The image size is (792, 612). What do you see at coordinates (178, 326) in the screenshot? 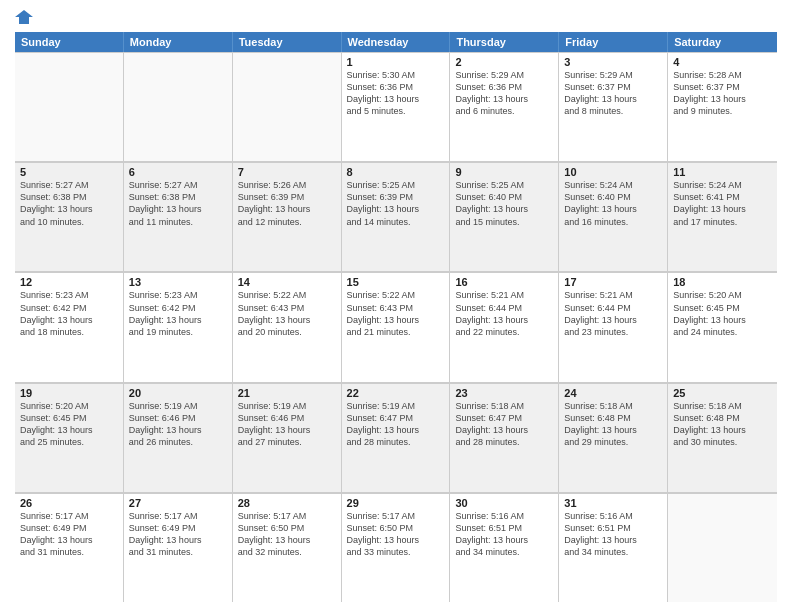
I see `day-cell-13: 13Sunrise: 5:23 AM Sunset: 6:42 PM Dayli…` at bounding box center [178, 326].